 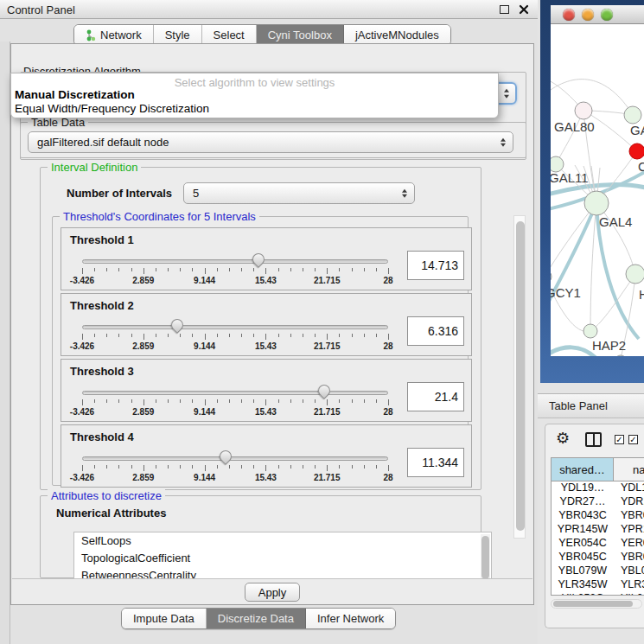 I want to click on tab-infer-network: Infer Network, so click(x=351, y=619).